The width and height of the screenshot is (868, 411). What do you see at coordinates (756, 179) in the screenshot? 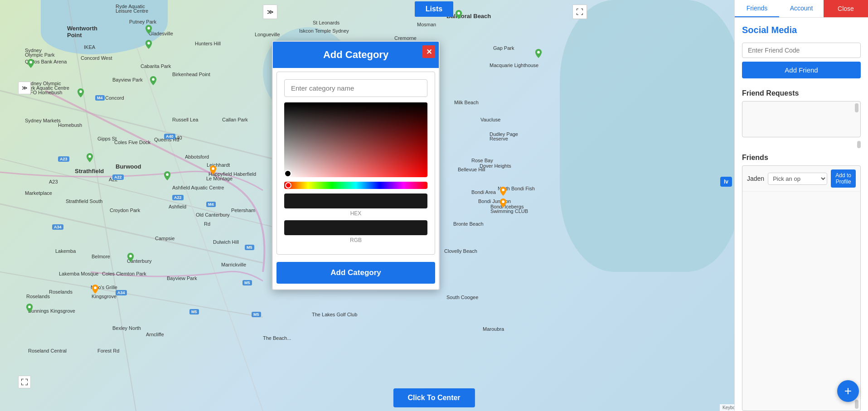
I see `friend-name: Jaden` at bounding box center [756, 179].